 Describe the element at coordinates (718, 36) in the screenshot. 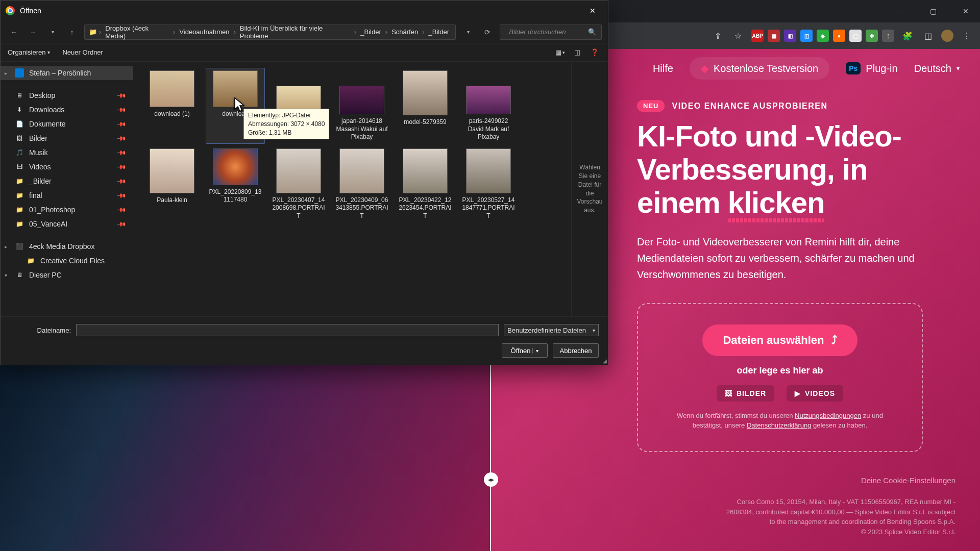

I see `share-icon: ⇪` at that location.